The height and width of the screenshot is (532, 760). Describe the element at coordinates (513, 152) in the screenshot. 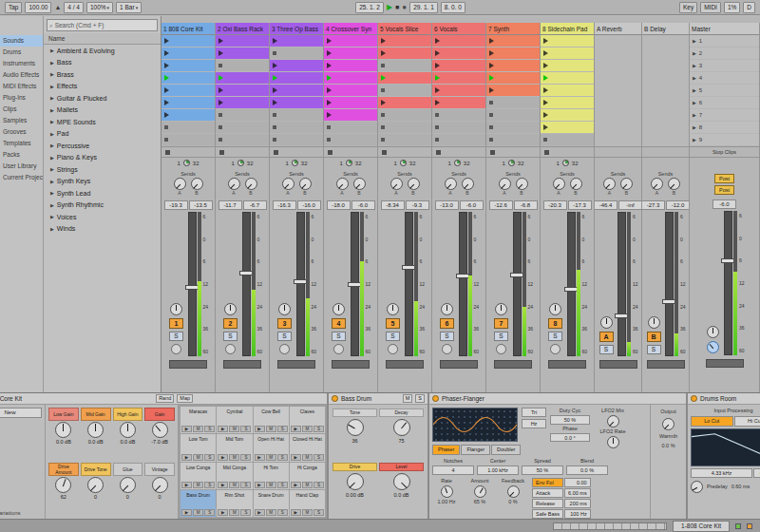

I see `clip-stop-button` at that location.